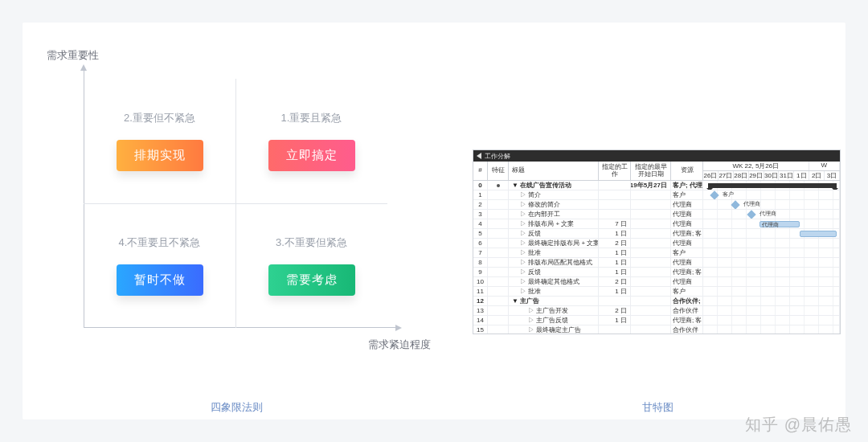 Image resolution: width=868 pixels, height=442 pixels. What do you see at coordinates (833, 175) in the screenshot?
I see `day-label: 3日` at bounding box center [833, 175].